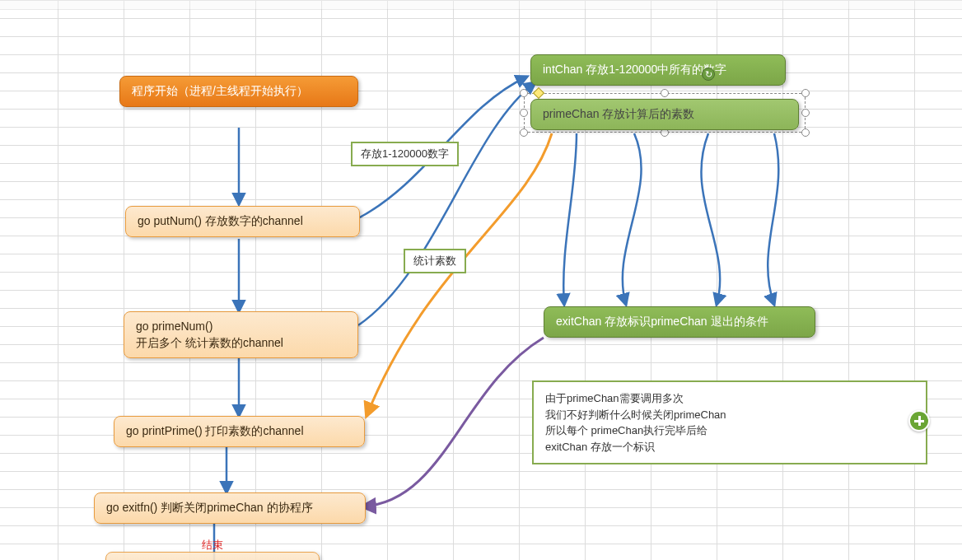 Image resolution: width=962 pixels, height=560 pixels. I want to click on label-put-range: 存放1-120000数字, so click(405, 154).